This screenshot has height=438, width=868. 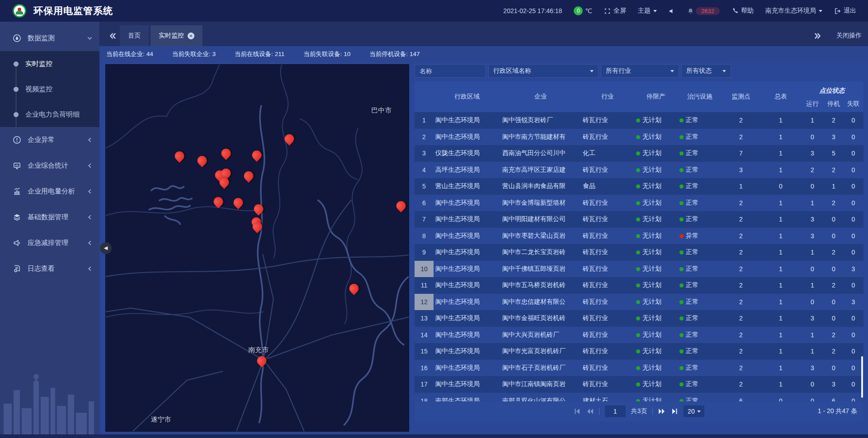 I want to click on map-collapse-handle: ◀, so click(x=106, y=248).